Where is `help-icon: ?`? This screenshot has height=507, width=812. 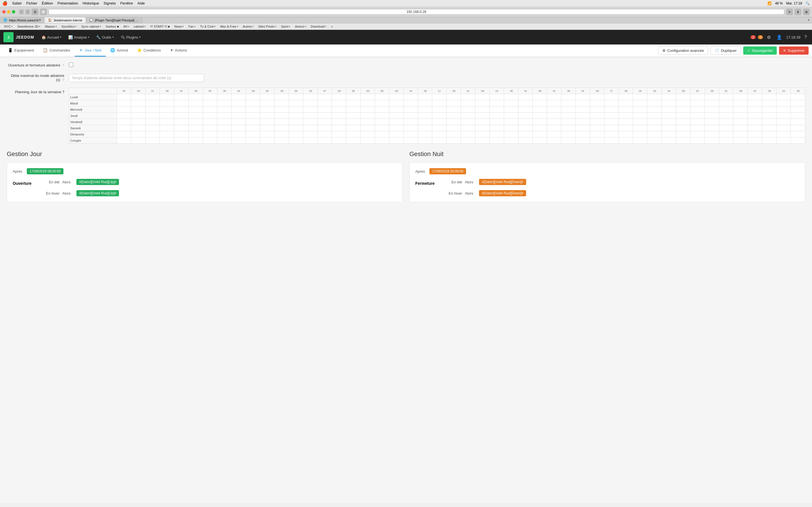
help-icon: ? is located at coordinates (806, 37).